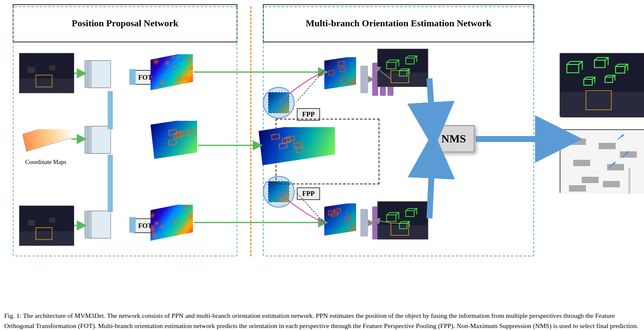  What do you see at coordinates (340, 74) in the screenshot?
I see `feat-after-fpp-top-canvas` at bounding box center [340, 74].